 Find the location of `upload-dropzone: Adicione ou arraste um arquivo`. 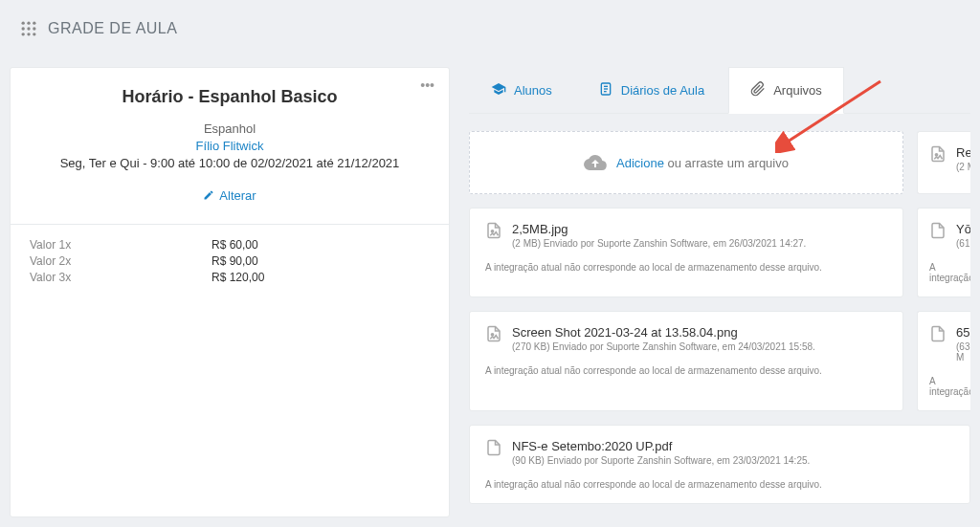

upload-dropzone: Adicione ou arraste um arquivo is located at coordinates (686, 163).